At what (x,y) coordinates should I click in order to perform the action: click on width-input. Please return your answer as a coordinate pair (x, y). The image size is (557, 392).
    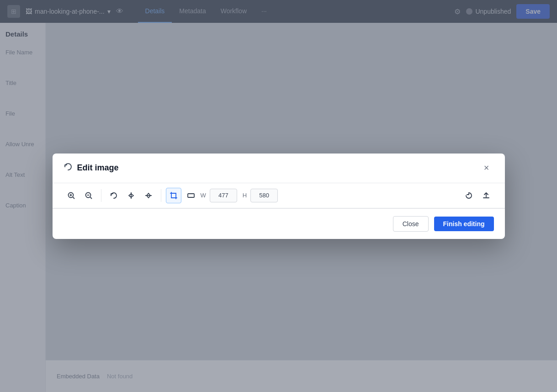
    Looking at the image, I should click on (223, 196).